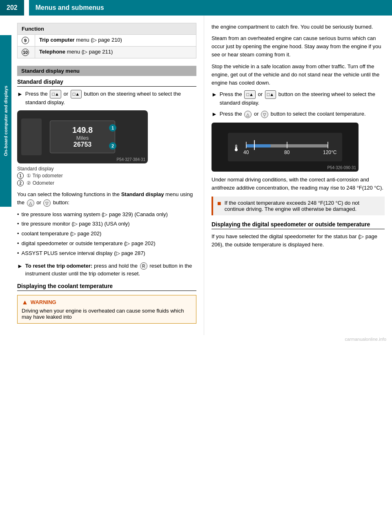  Describe the element at coordinates (330, 152) in the screenshot. I see `svg-text: 120°C` at that location.